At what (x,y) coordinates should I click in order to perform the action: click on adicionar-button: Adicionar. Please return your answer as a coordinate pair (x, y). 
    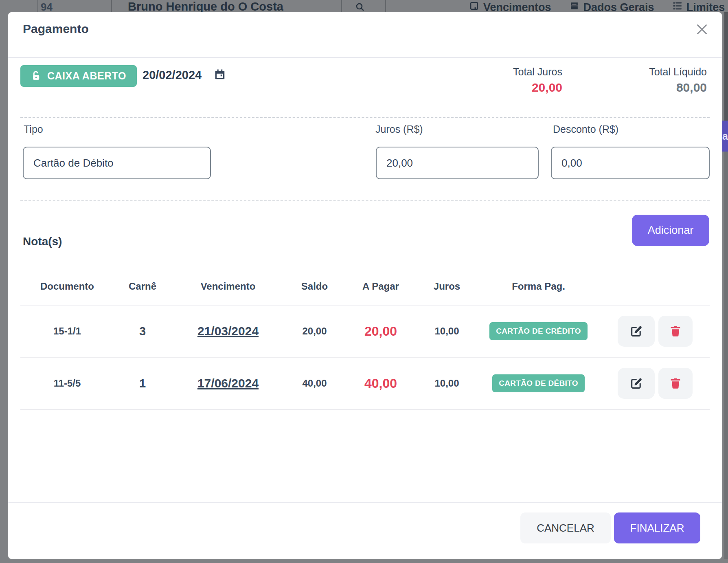
    Looking at the image, I should click on (671, 231).